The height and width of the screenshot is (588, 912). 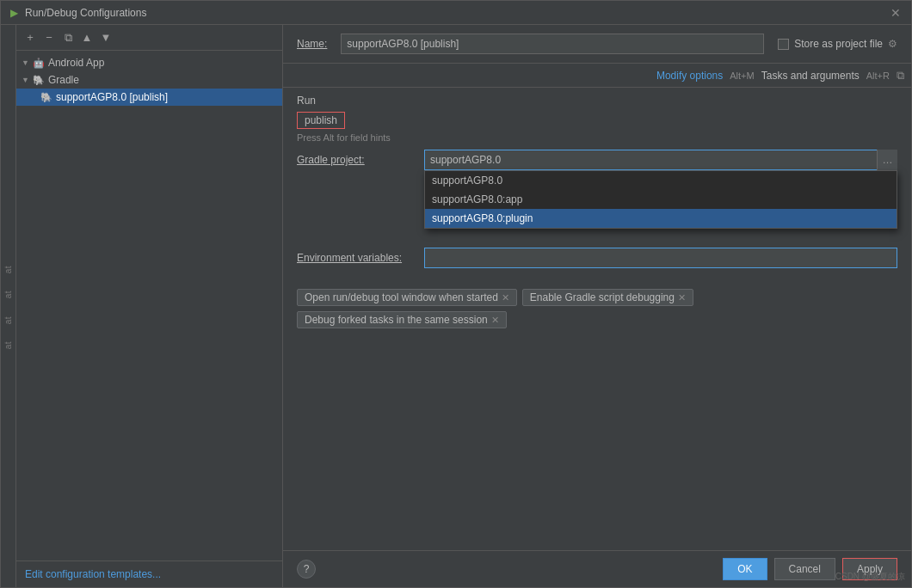 I want to click on chip-debug-forked-tasks-close: ✕, so click(x=496, y=320).